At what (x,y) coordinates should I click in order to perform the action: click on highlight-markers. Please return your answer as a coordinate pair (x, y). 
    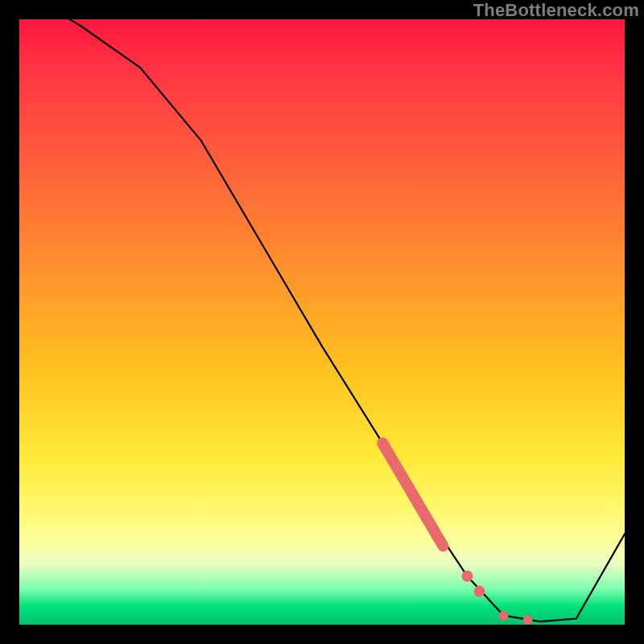
    Looking at the image, I should click on (497, 597).